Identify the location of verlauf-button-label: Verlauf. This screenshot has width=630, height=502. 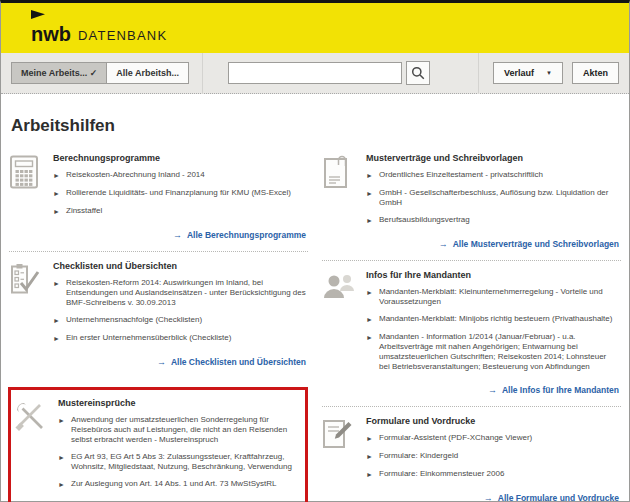
(519, 73).